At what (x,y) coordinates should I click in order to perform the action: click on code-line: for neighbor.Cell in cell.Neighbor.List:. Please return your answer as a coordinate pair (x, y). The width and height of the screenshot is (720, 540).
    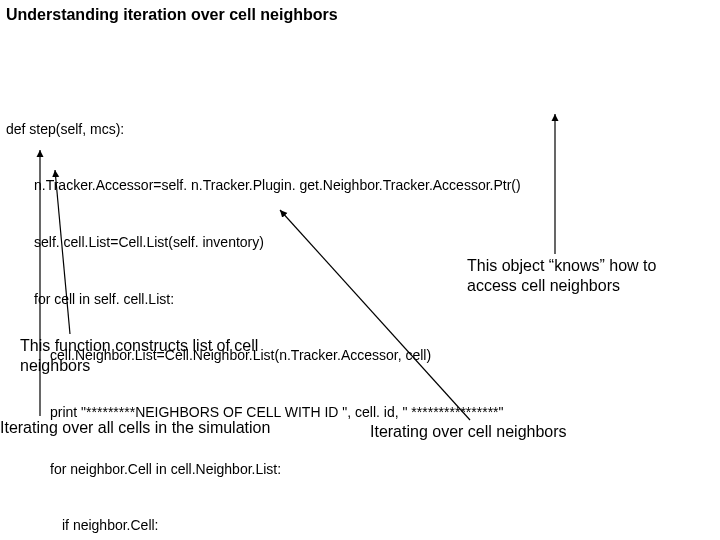
    Looking at the image, I should click on (264, 470).